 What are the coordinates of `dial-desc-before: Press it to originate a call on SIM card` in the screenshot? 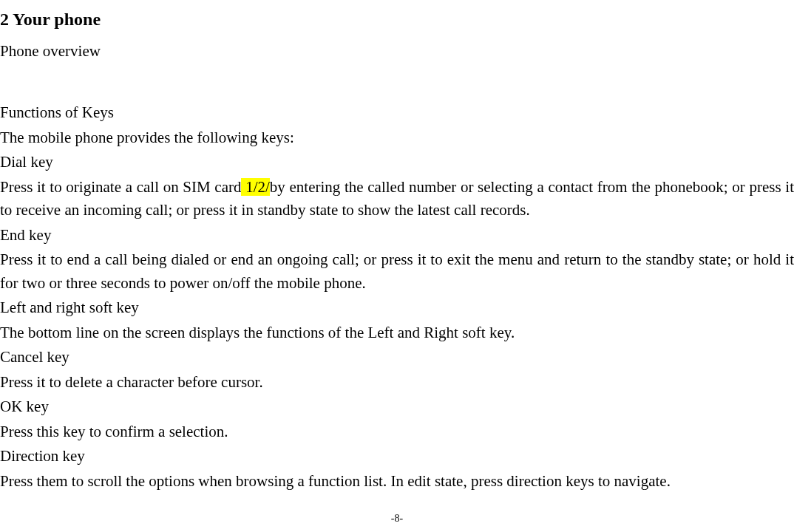 It's located at (121, 187).